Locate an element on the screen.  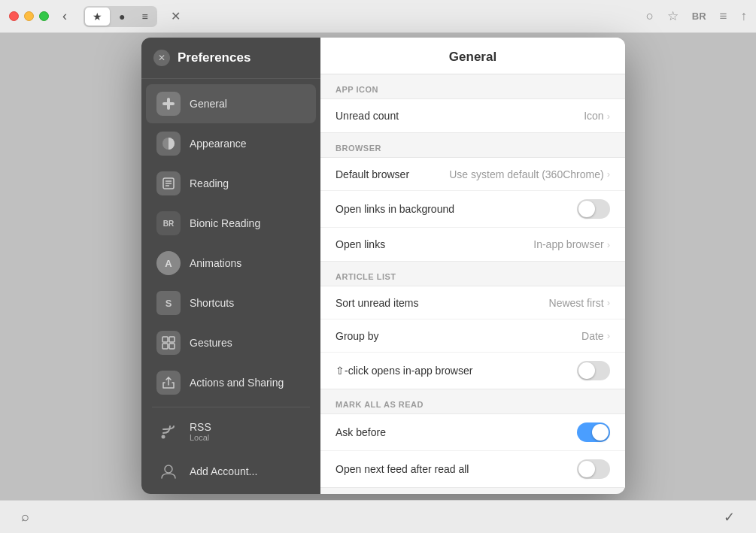
open-links-label: Open links is located at coordinates (435, 244).